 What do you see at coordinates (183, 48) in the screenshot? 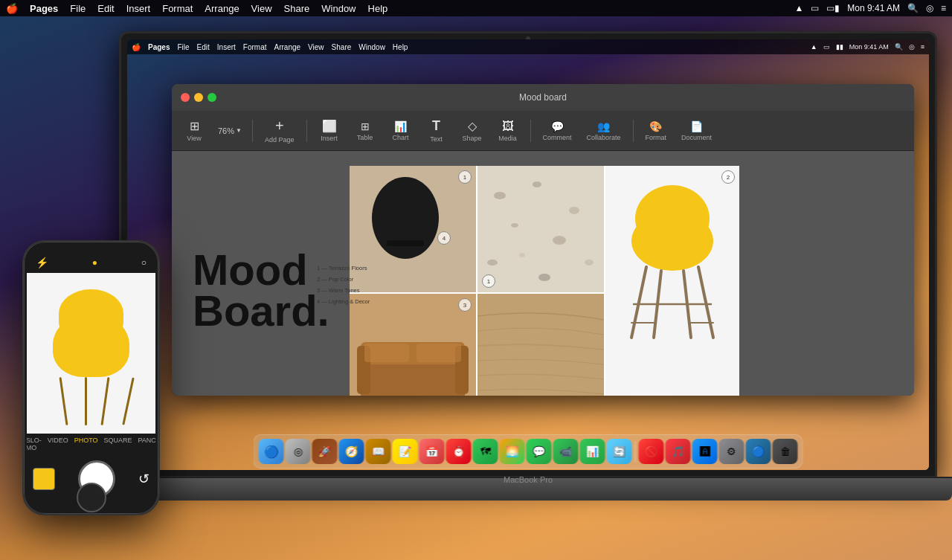
I see `inner-file: File` at bounding box center [183, 48].